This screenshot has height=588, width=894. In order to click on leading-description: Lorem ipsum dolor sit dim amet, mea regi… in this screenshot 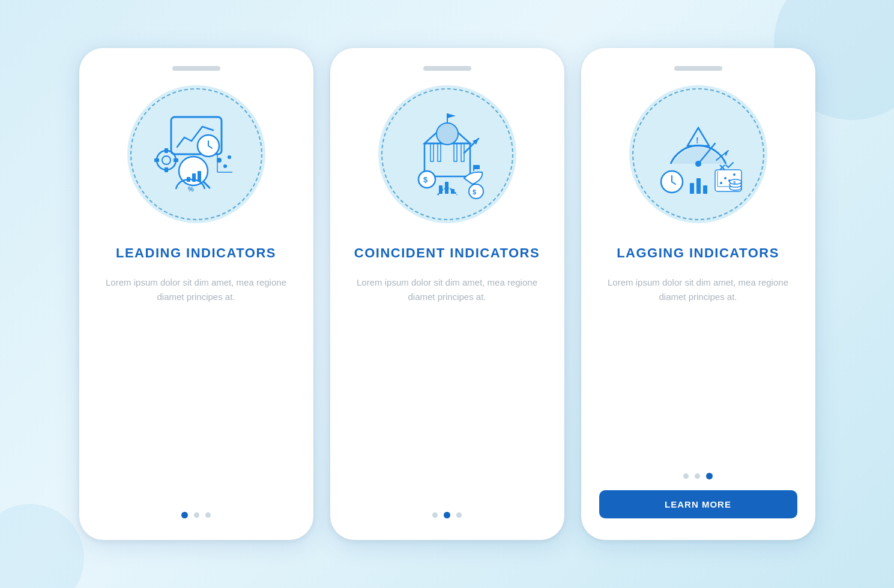, I will do `click(196, 290)`.